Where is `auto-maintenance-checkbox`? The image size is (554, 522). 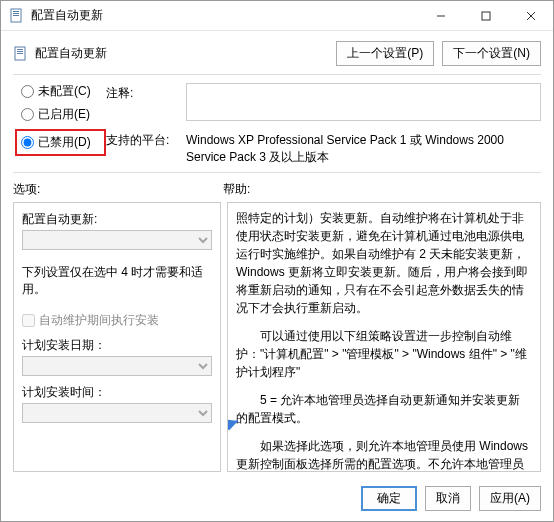
auto-maintenance-checkbox is located at coordinates (28, 320).